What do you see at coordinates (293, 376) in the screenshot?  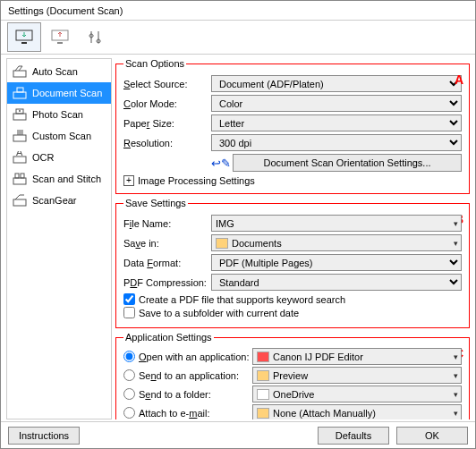 I see `application-settings-group: Application Settings C Open with an appl…` at bounding box center [293, 376].